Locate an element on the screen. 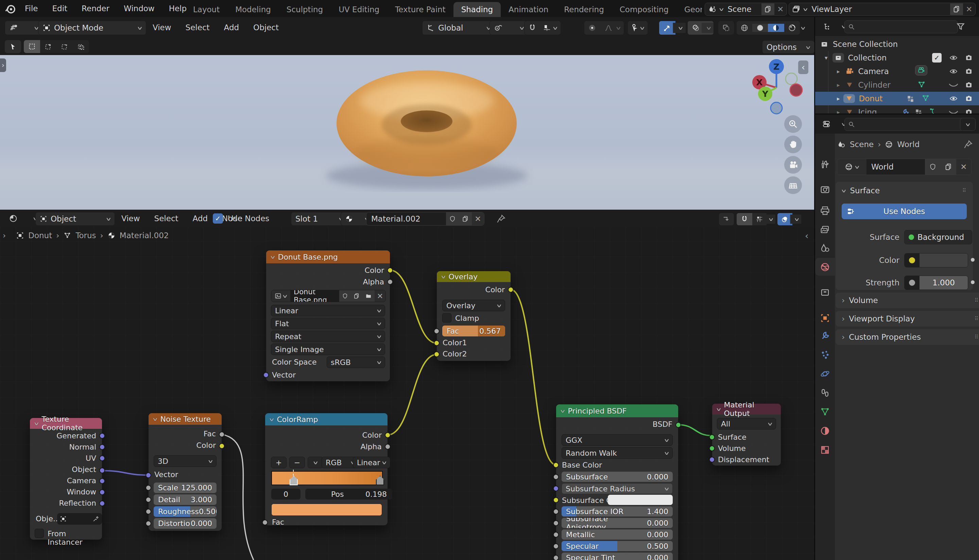 This screenshot has width=979, height=560. tab-modifiers-icon is located at coordinates (825, 336).